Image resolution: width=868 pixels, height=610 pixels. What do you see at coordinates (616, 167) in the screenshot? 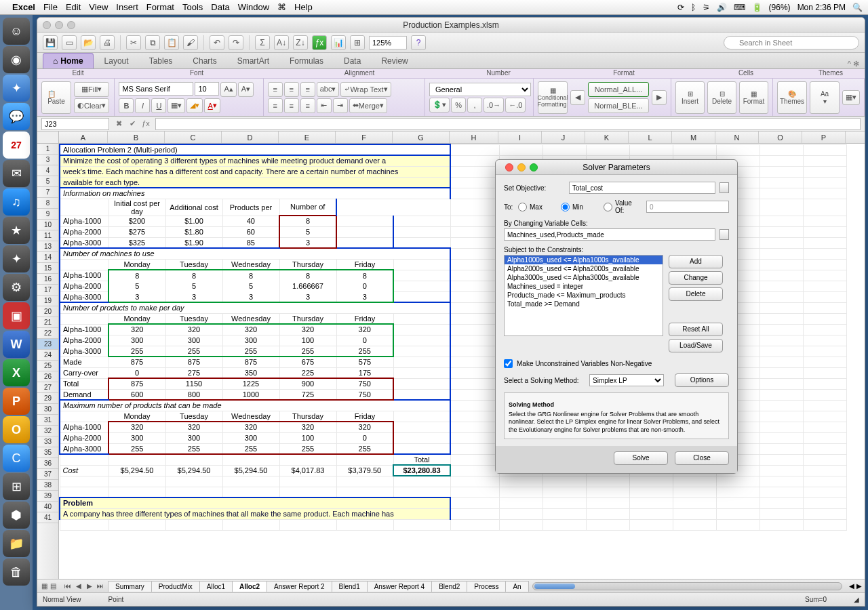
I see `dialog-titlebar: Solver Parameters` at bounding box center [616, 167].